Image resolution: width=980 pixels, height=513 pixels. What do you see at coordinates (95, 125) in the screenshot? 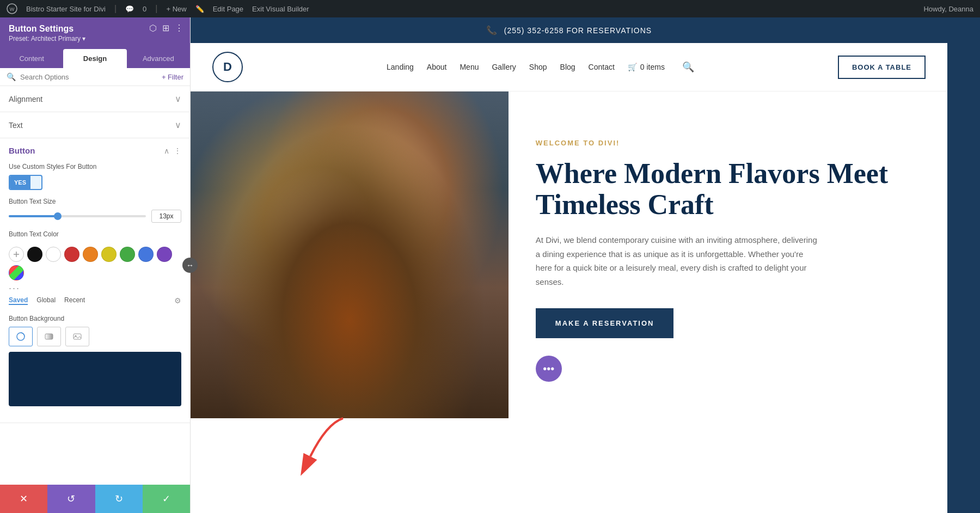
I see `text-section-header: Text ∨` at bounding box center [95, 125].